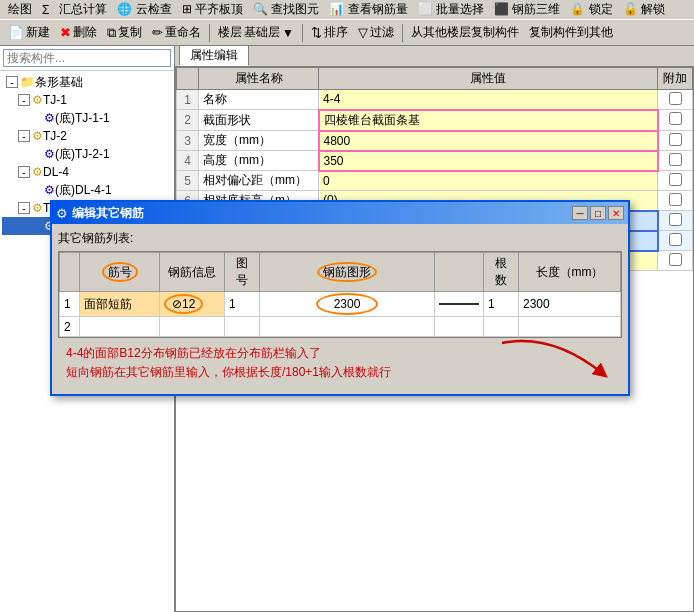 Image resolution: width=694 pixels, height=612 pixels. Describe the element at coordinates (24, 172) in the screenshot. I see `expand-dl4: -` at that location.